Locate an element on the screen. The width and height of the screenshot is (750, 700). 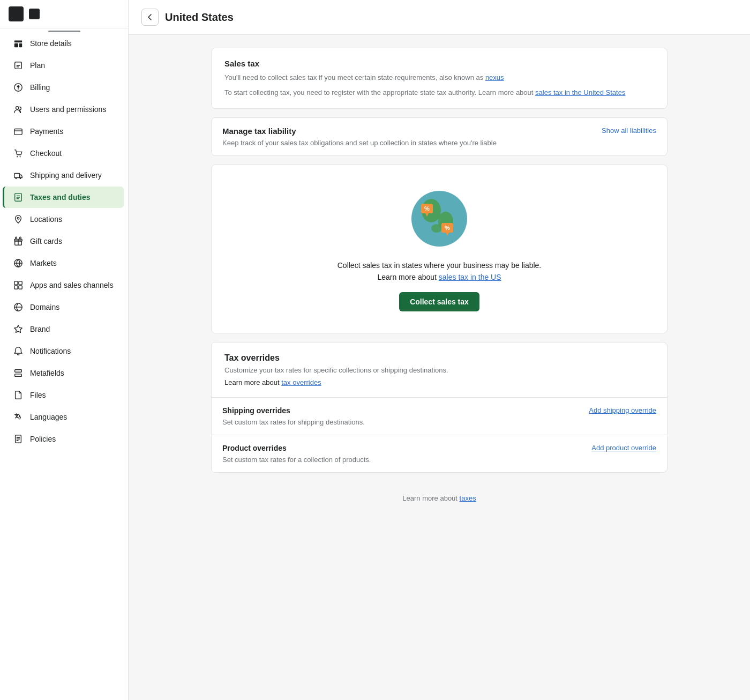
back-arrow-icon is located at coordinates (150, 17).